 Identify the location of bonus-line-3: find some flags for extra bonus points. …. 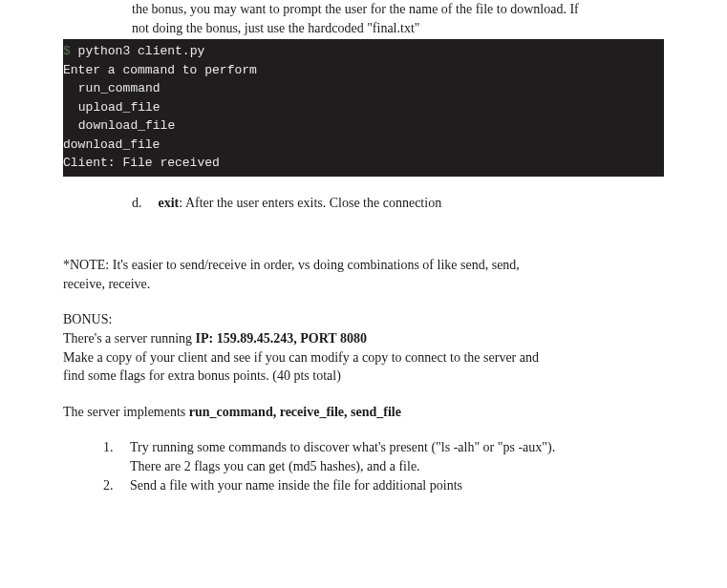
(363, 376).